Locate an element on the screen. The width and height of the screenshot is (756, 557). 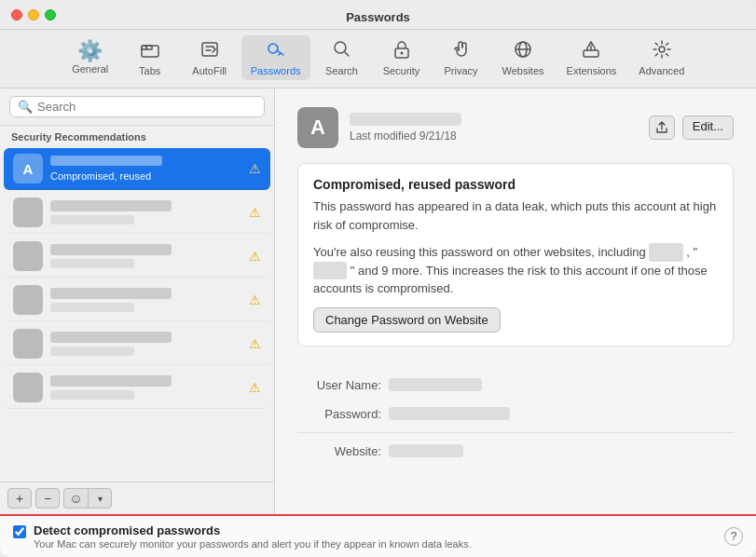
website-value is located at coordinates (426, 451).